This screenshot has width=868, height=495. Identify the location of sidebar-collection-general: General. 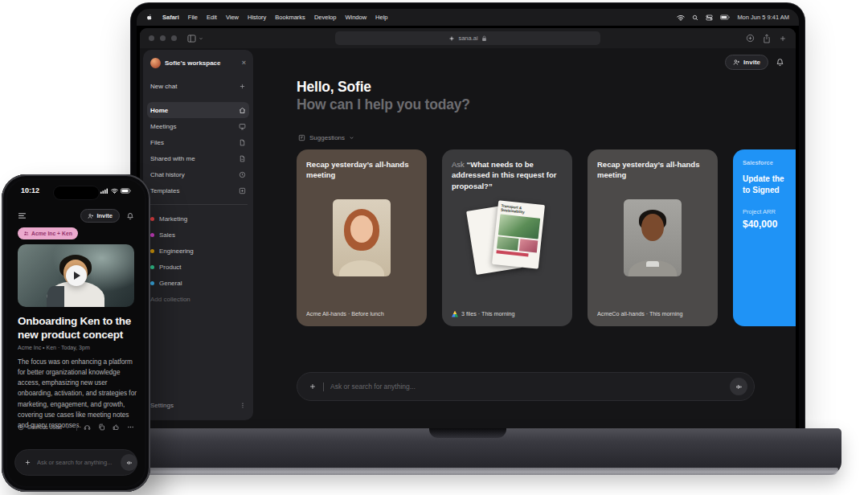
(198, 283).